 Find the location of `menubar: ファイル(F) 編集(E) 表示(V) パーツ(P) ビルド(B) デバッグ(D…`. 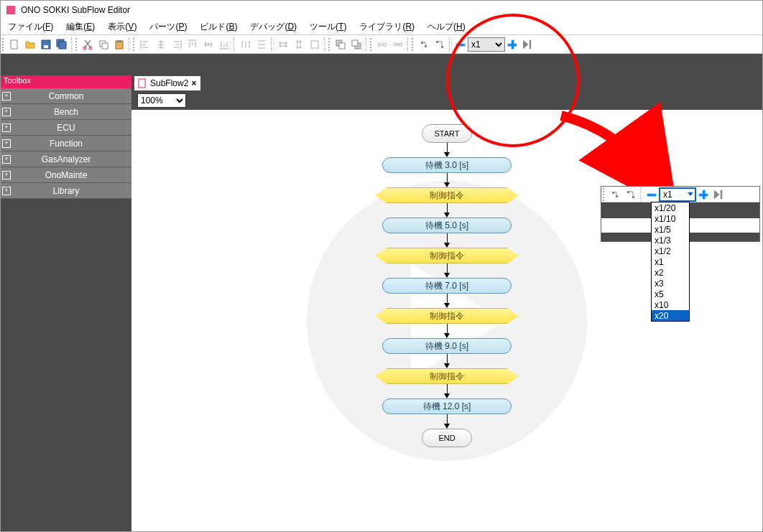

menubar: ファイル(F) 編集(E) 表示(V) パーツ(P) ビルド(B) デバッグ(D… is located at coordinates (382, 27).